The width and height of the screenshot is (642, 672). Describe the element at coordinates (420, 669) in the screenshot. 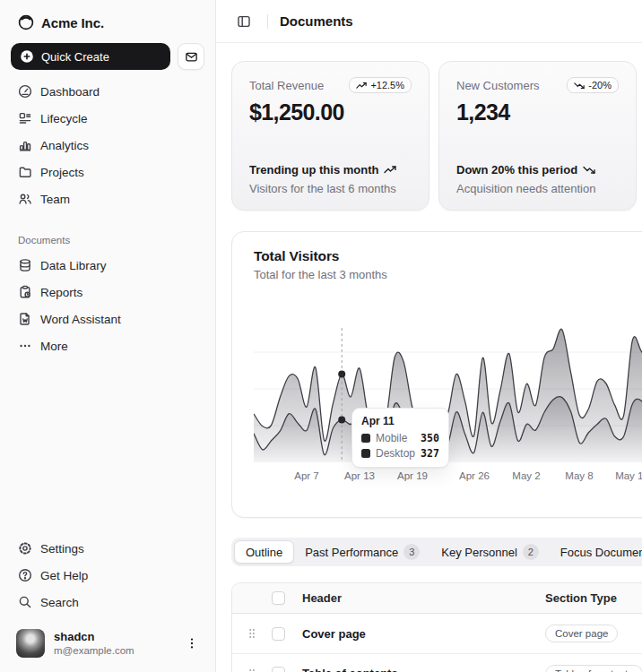

I see `row-title: Table of contents` at that location.